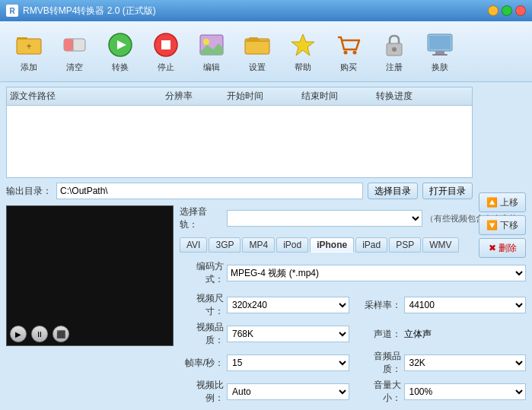 The width and height of the screenshot is (532, 410). What do you see at coordinates (29, 52) in the screenshot?
I see `toolbar-add-button: +添加` at bounding box center [29, 52].